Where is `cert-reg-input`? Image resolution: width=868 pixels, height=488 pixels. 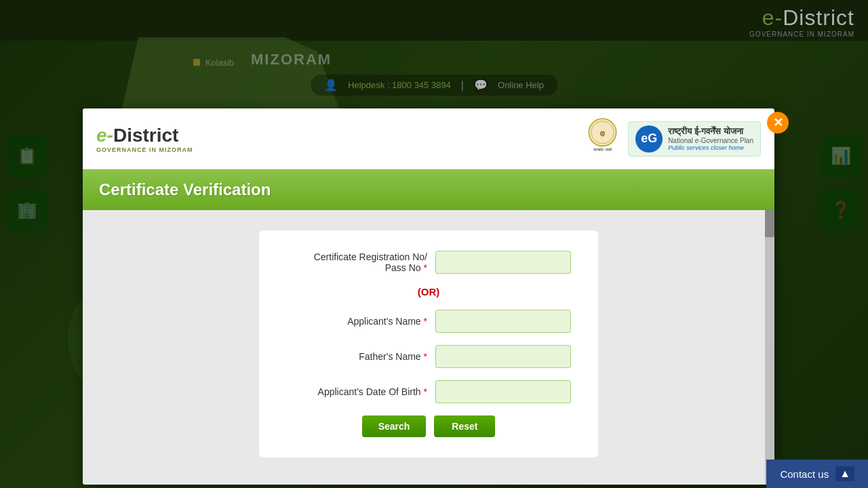 cert-reg-input is located at coordinates (503, 262).